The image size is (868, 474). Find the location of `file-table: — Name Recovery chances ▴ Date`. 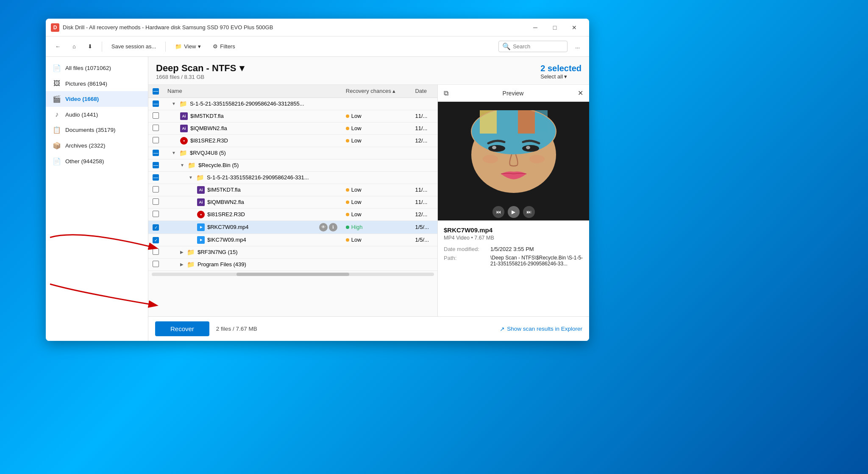

file-table: — Name Recovery chances ▴ Date is located at coordinates (293, 178).